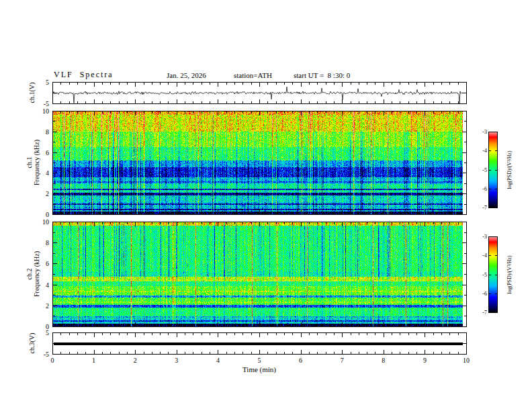 The width and height of the screenshot is (532, 411). Describe the element at coordinates (83, 75) in the screenshot. I see `plot-title: VLF Spectra` at that location.